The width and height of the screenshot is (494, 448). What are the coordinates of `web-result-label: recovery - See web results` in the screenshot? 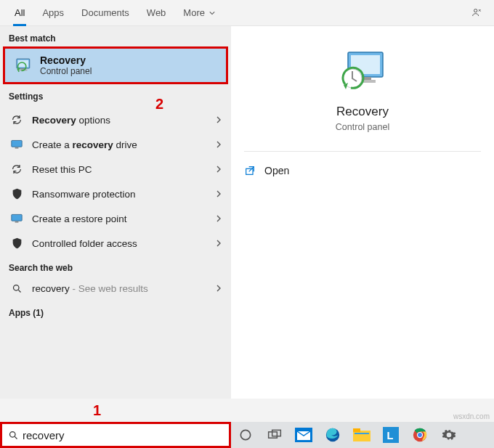 It's located at (124, 289).